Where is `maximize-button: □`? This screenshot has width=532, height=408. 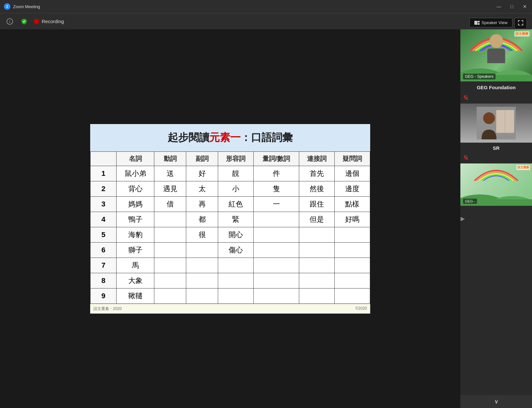
maximize-button: □ is located at coordinates (512, 7).